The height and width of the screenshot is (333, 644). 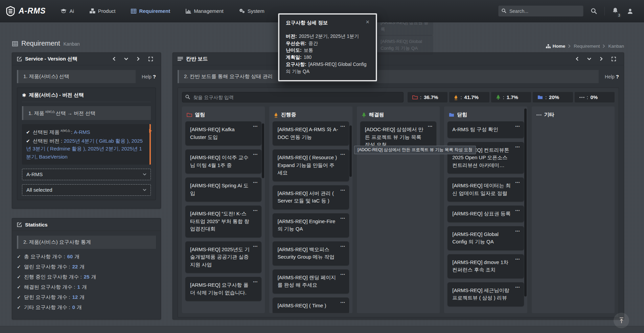 I want to click on kanban-help-button: Help?, so click(x=612, y=76).